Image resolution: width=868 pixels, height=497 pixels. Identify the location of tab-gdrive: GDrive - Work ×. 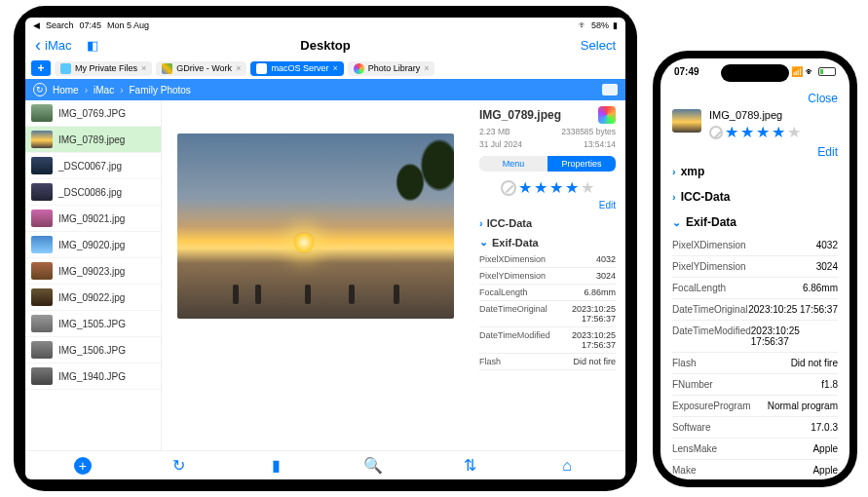
(201, 68).